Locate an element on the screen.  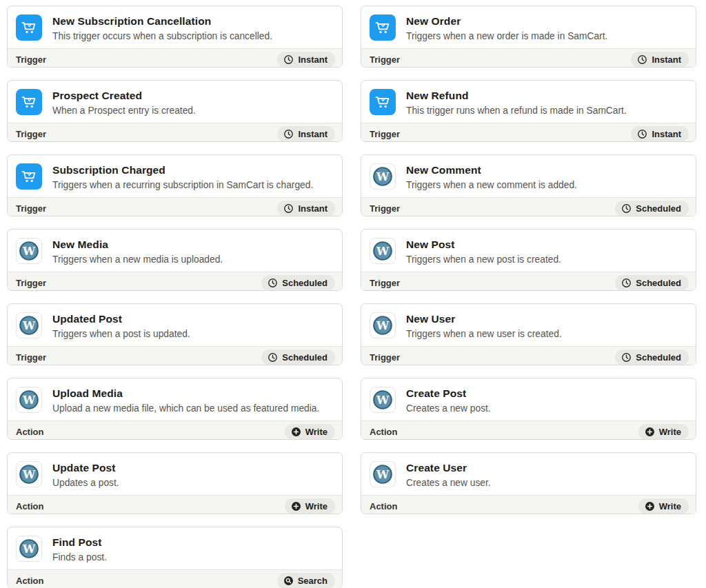
card-updated-post: Updated Post Triggers when a post is upd… is located at coordinates (175, 334).